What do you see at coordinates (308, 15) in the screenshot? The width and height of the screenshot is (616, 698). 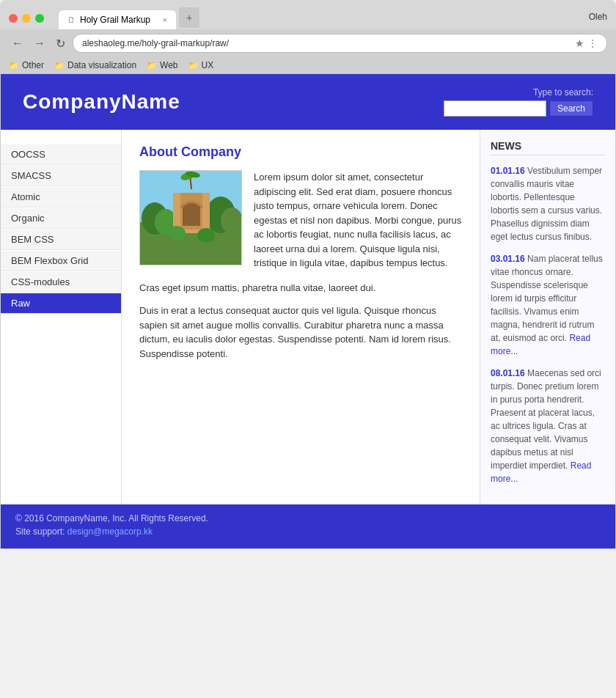 I see `title-bar: 🗋 Holy Grail Markup × + Oleh` at bounding box center [308, 15].